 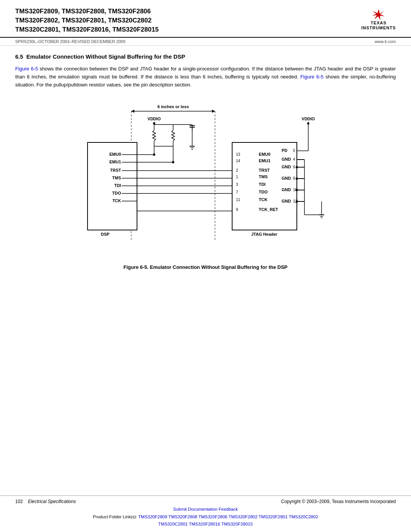 I want to click on section-heading: 6.5 Emulator Connection Without Signal B…, so click(x=206, y=56).